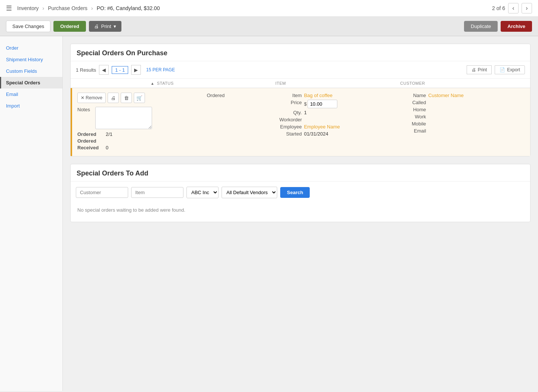 This screenshot has height=392, width=538. Describe the element at coordinates (300, 122) in the screenshot. I see `order-row: ✕ Remove 🖨 🗑 🛒 Notes` at that location.